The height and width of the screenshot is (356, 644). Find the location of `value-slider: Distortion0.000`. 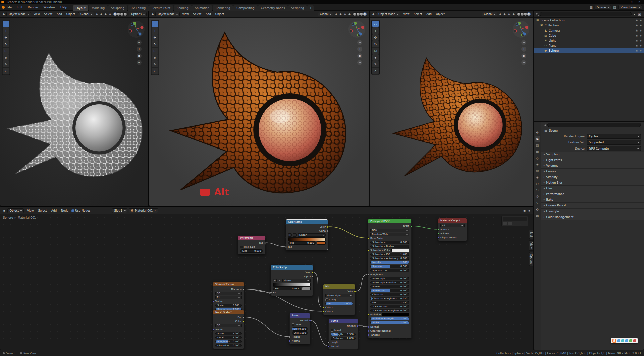

value-slider: Distortion0.000 is located at coordinates (228, 346).